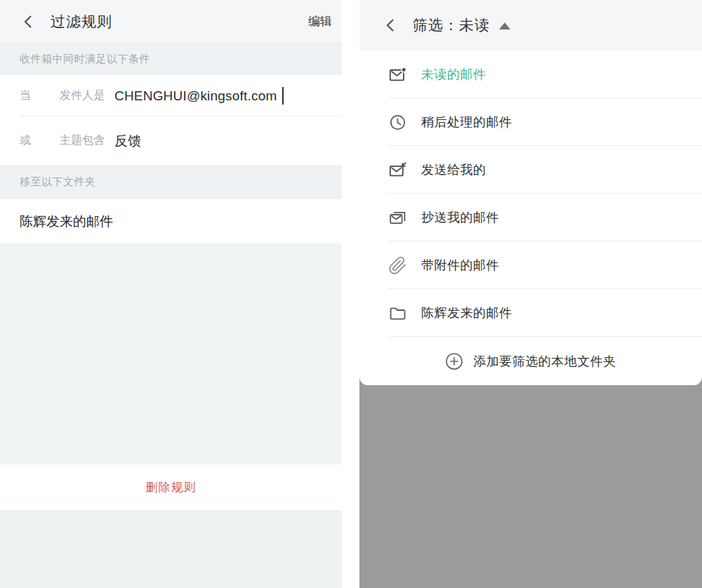 This screenshot has height=588, width=702. What do you see at coordinates (531, 218) in the screenshot?
I see `filter-item-cc-me: 抄送我的邮件` at bounding box center [531, 218].